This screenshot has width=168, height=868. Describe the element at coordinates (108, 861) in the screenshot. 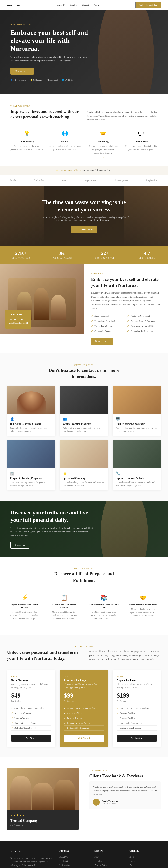

I see `footer-link-help: Help Center` at that location.